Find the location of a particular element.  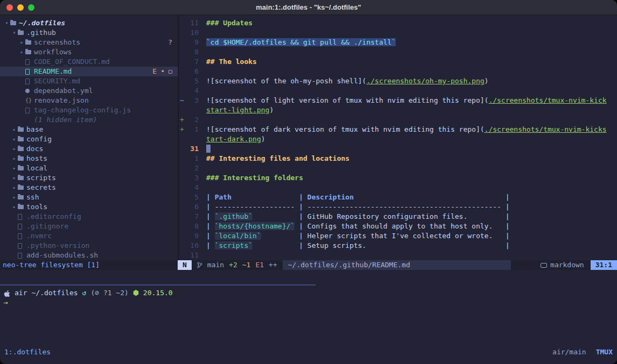

tree-item: tag-changelog-config.js is located at coordinates (89, 110).